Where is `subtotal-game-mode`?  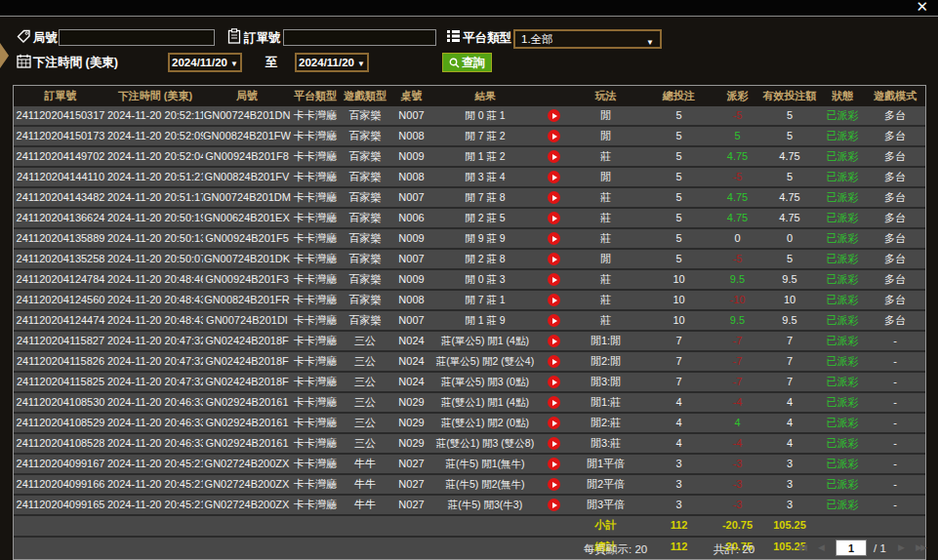 subtotal-game-mode is located at coordinates (895, 526).